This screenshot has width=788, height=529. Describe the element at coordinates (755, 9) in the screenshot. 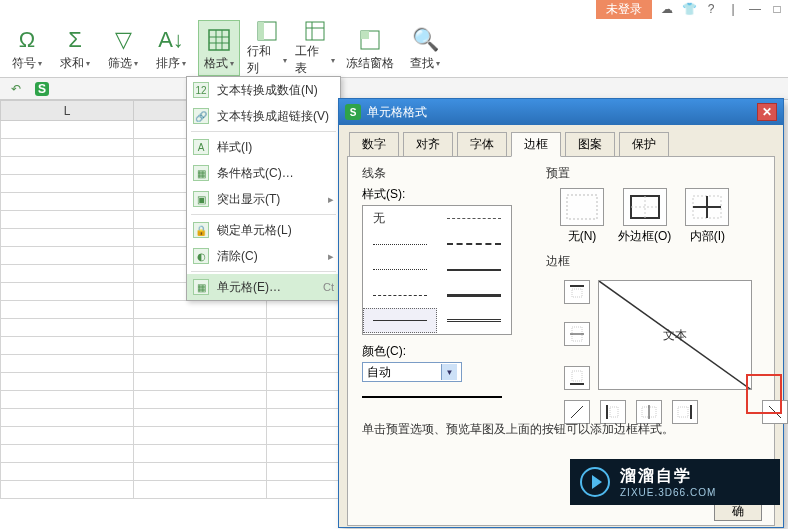

I see `minimize-icon: —` at that location.